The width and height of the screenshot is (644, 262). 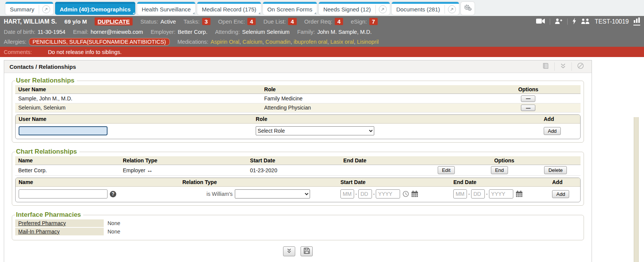 I want to click on delete-relationship-button: Delete, so click(x=555, y=170).